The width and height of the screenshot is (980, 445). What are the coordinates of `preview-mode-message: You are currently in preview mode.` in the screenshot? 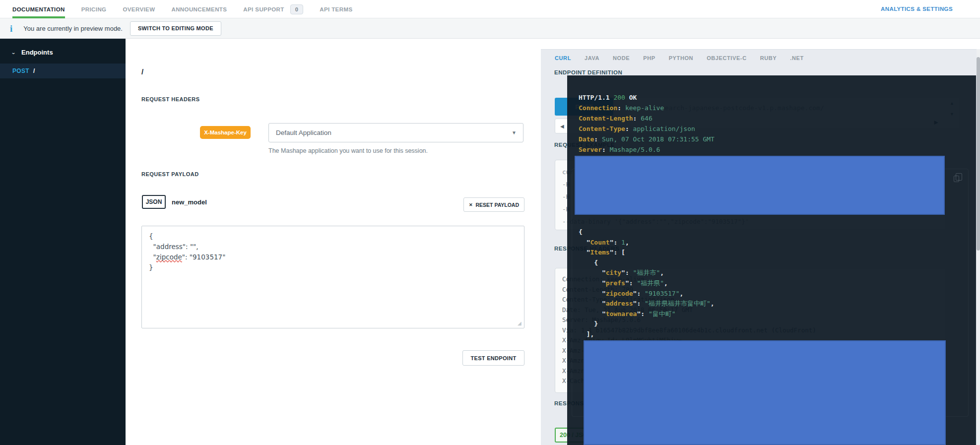 It's located at (73, 29).